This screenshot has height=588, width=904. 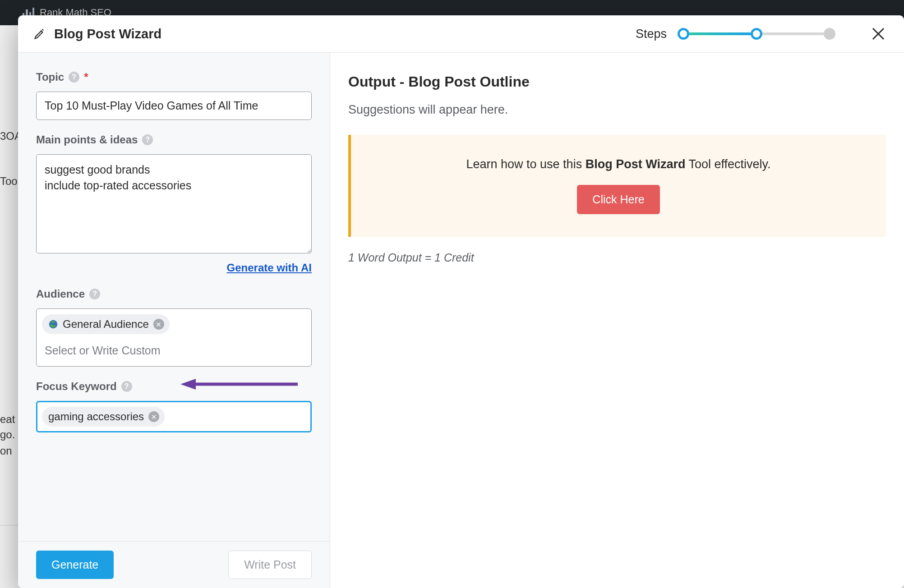 What do you see at coordinates (6, 451) in the screenshot?
I see `bg-fragment: on` at bounding box center [6, 451].